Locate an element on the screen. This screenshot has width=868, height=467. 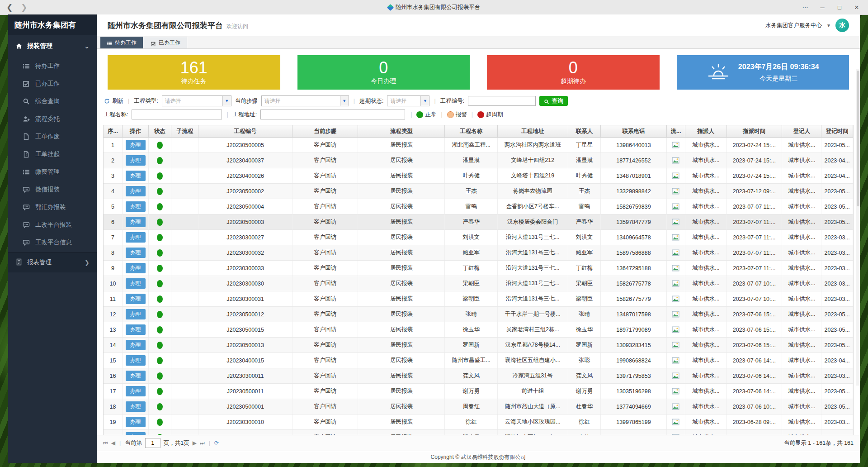
tab-todo-work: 待办工作 is located at coordinates (122, 43).